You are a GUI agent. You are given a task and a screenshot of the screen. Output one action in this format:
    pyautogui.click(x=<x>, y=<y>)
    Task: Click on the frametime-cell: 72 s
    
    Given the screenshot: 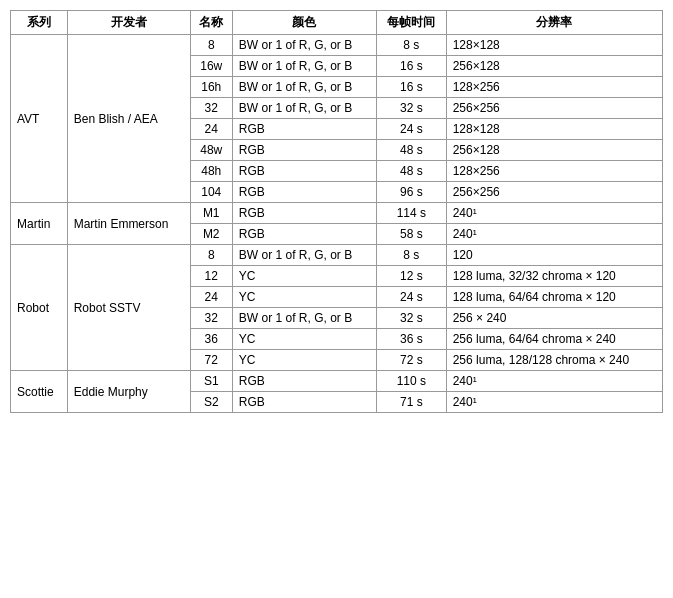 What is the action you would take?
    pyautogui.click(x=412, y=360)
    